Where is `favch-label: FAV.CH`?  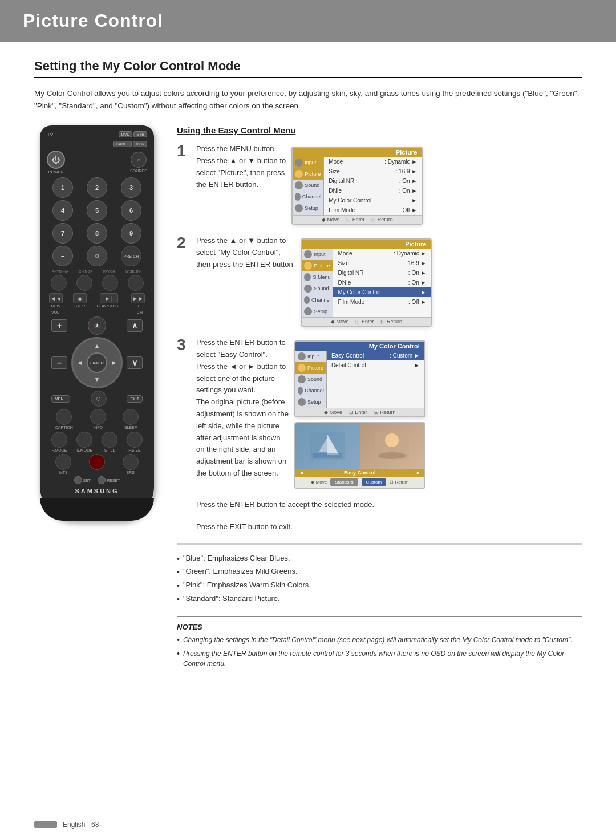 favch-label: FAV.CH is located at coordinates (110, 271).